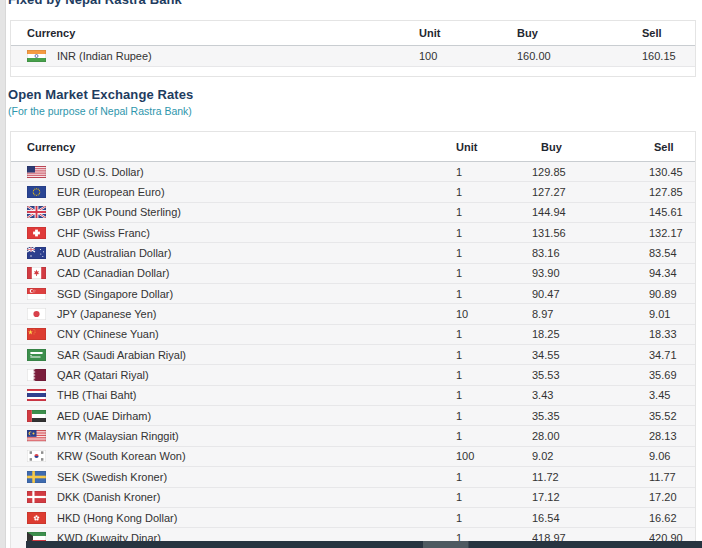 This screenshot has width=702, height=548. Describe the element at coordinates (590, 273) in the screenshot. I see `buy-value: 93.90` at that location.